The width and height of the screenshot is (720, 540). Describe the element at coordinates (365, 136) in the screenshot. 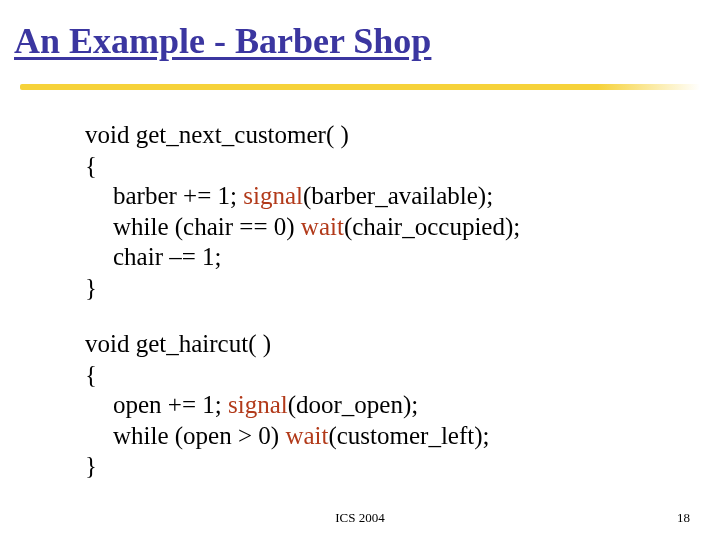

I see `fn1-signature: void get_next_customer( )` at that location.